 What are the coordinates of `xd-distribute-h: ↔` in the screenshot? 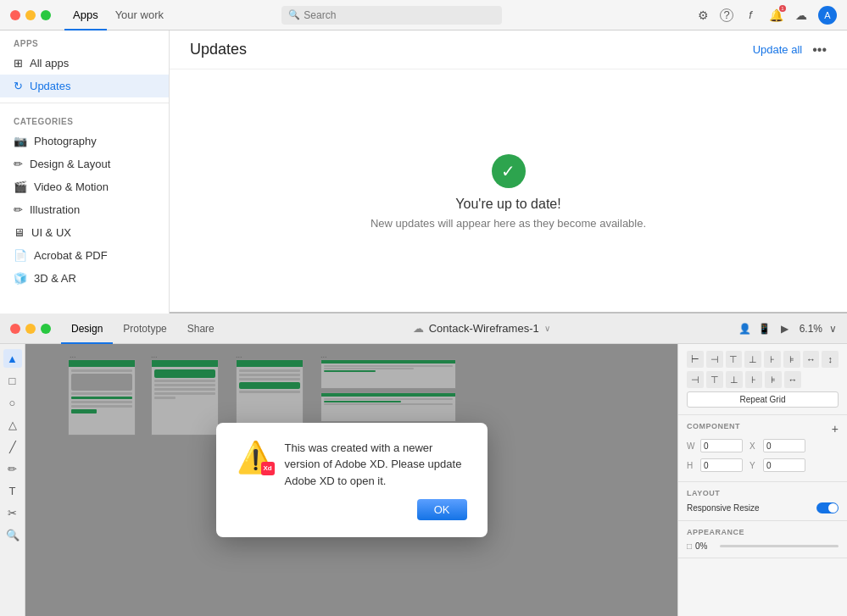 It's located at (811, 359).